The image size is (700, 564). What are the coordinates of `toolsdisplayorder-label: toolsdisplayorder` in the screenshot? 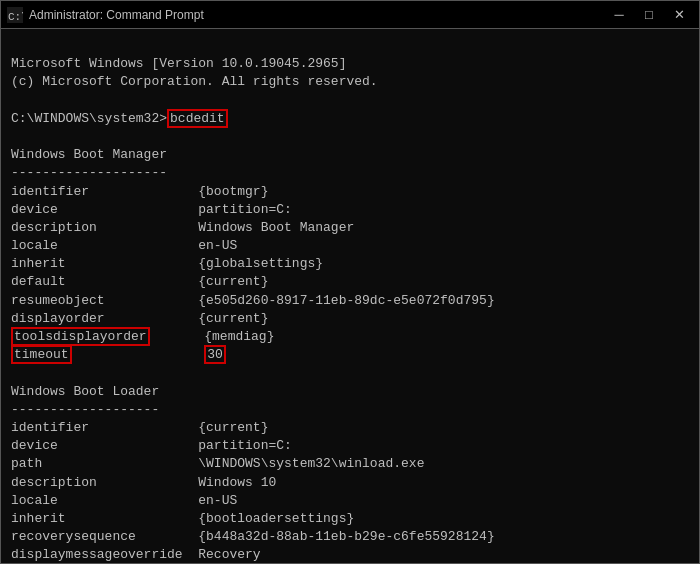 It's located at (80, 336).